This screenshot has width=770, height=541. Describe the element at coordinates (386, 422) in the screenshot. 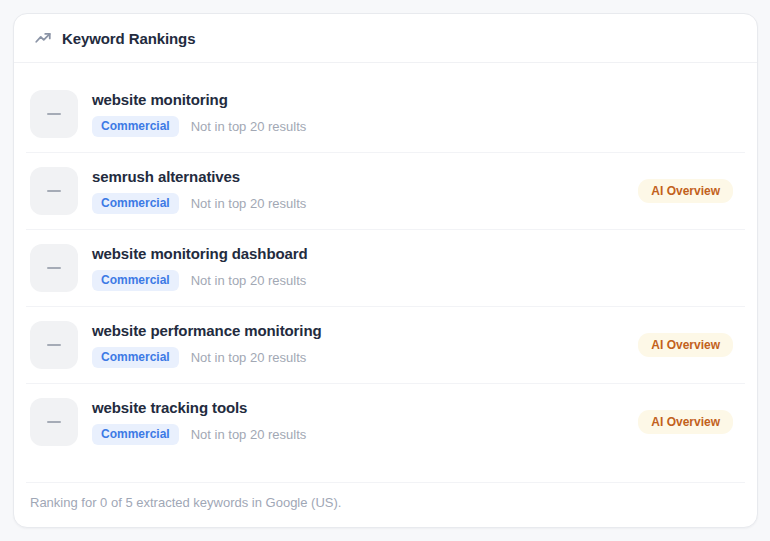

I see `keyword-row: website tracking tools Commercial Not in…` at that location.